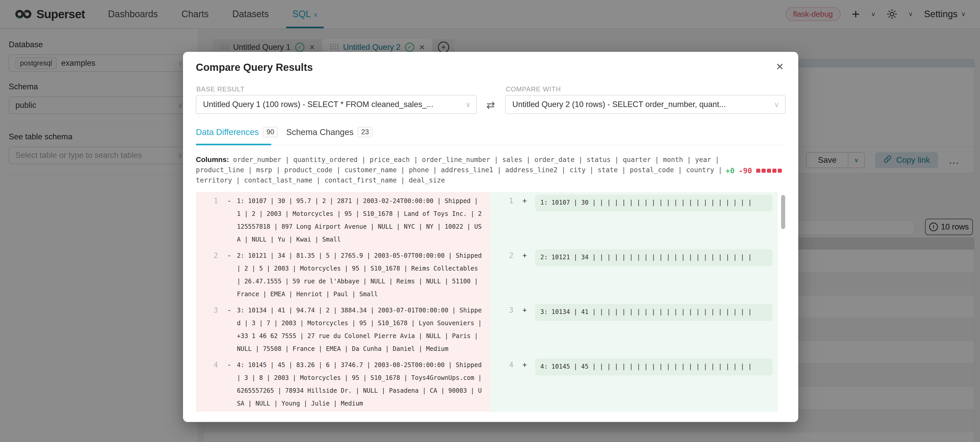 The height and width of the screenshot is (442, 980). I want to click on tab-data-differences: Data Differences 90, so click(237, 132).